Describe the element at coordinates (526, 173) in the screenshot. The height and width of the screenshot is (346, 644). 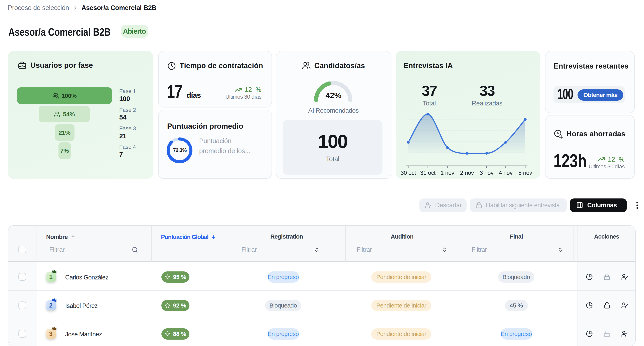
I see `svg-text: 5 nov` at that location.